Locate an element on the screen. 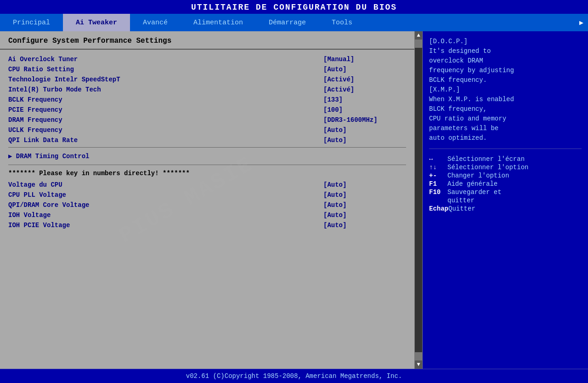 This screenshot has height=383, width=588. setting-value: [100] is located at coordinates (365, 110).